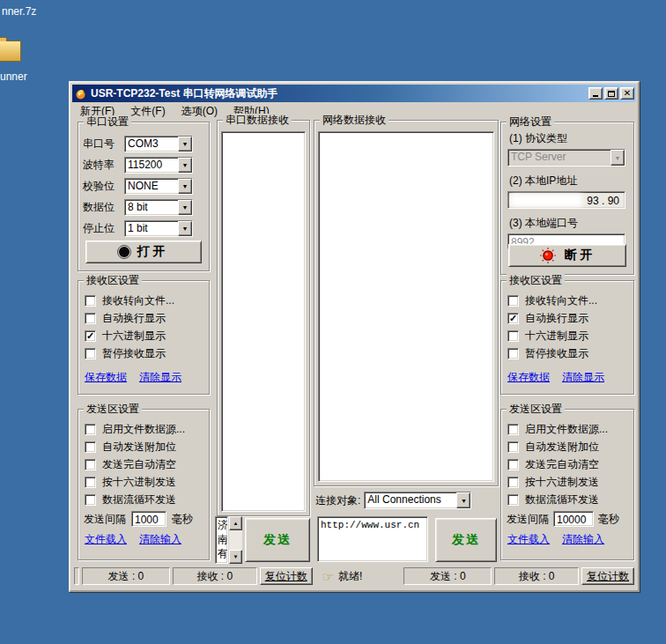  What do you see at coordinates (144, 318) in the screenshot?
I see `checkbox-row: 自动换行显示` at bounding box center [144, 318].